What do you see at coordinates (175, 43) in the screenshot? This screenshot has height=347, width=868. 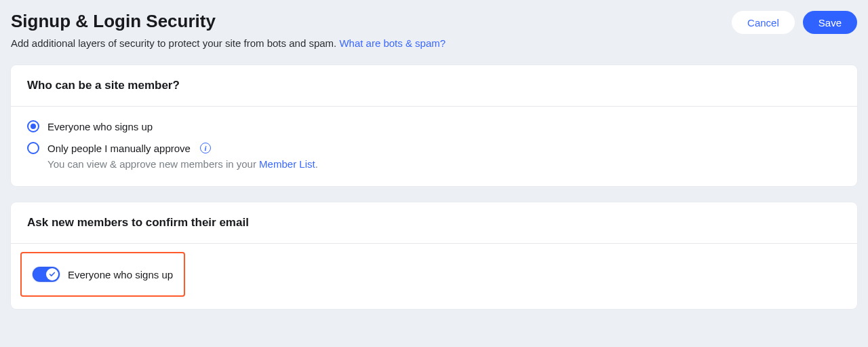 I see `subtitle-text: Add additional layers of security to pro…` at bounding box center [175, 43].